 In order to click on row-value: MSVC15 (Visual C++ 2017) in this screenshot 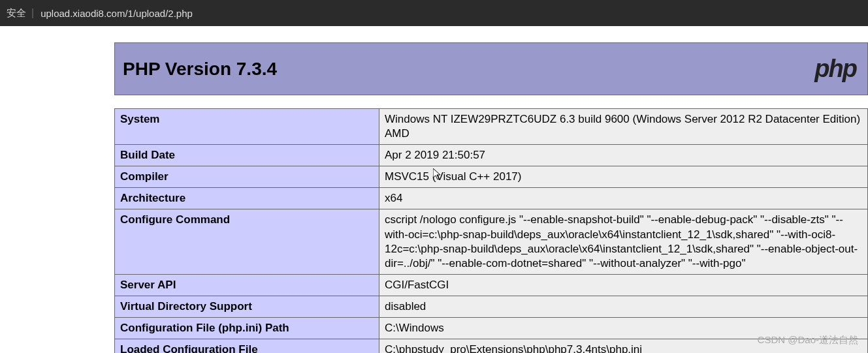, I will do `click(624, 177)`.